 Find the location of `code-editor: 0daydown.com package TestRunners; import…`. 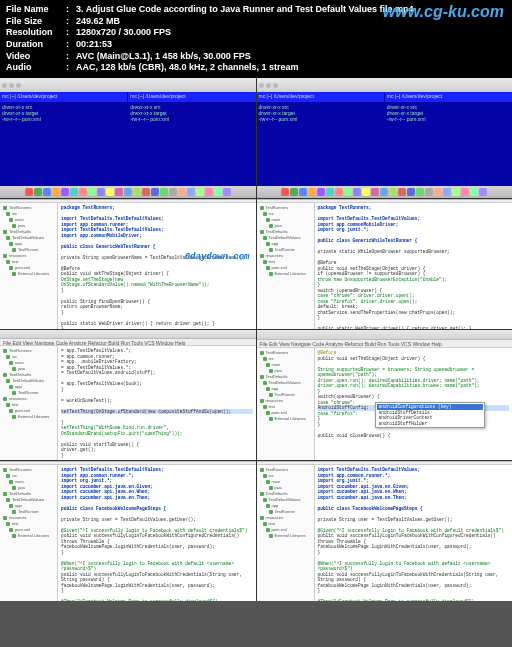

code-editor: 0daydown.com package TestRunners; import… is located at coordinates (157, 266).